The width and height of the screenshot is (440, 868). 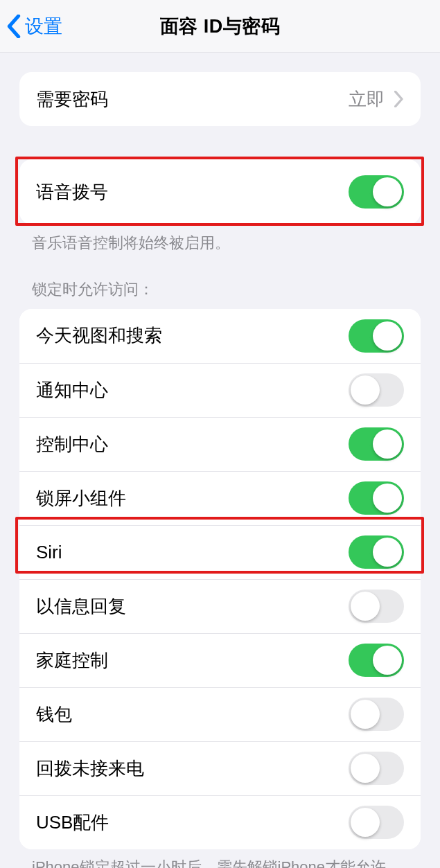 I want to click on back-button: 设置, so click(x=35, y=26).